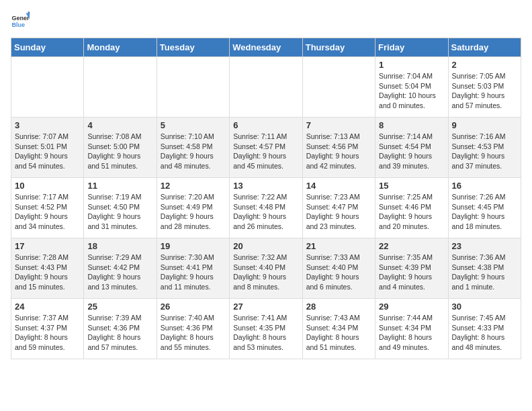 Image resolution: width=532 pixels, height=411 pixels. Describe the element at coordinates (47, 212) in the screenshot. I see `day-info: Sunrise: 7:17 AM Sunset: 4:52 PM Dayligh…` at that location.